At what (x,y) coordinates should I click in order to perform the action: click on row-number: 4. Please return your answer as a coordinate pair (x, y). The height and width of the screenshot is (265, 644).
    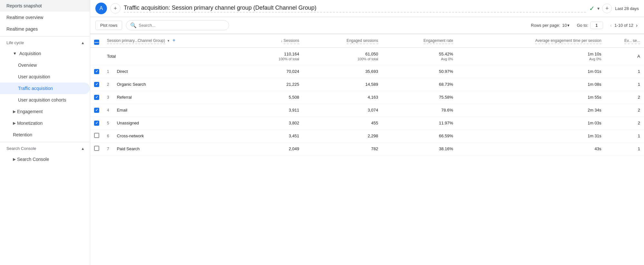
    Looking at the image, I should click on (108, 110).